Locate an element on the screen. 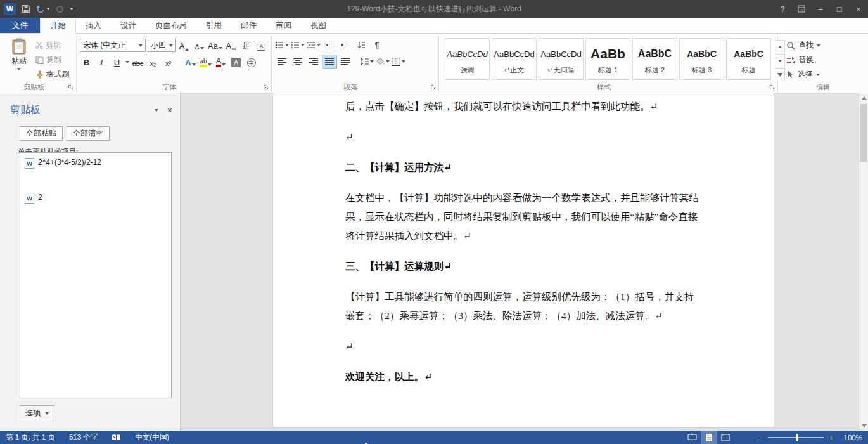  underline-dropdown-caret-icon is located at coordinates (127, 62).